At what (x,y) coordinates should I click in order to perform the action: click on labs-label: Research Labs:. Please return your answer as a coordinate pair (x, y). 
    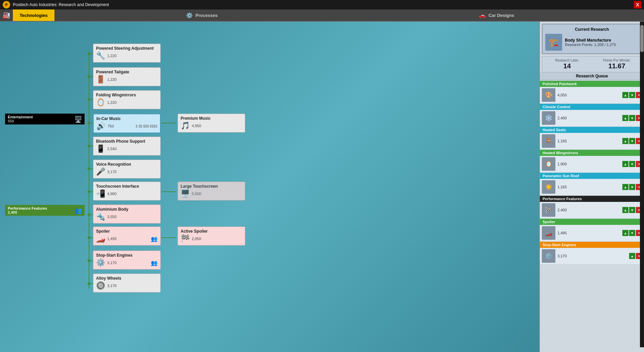
    Looking at the image, I should click on (567, 60).